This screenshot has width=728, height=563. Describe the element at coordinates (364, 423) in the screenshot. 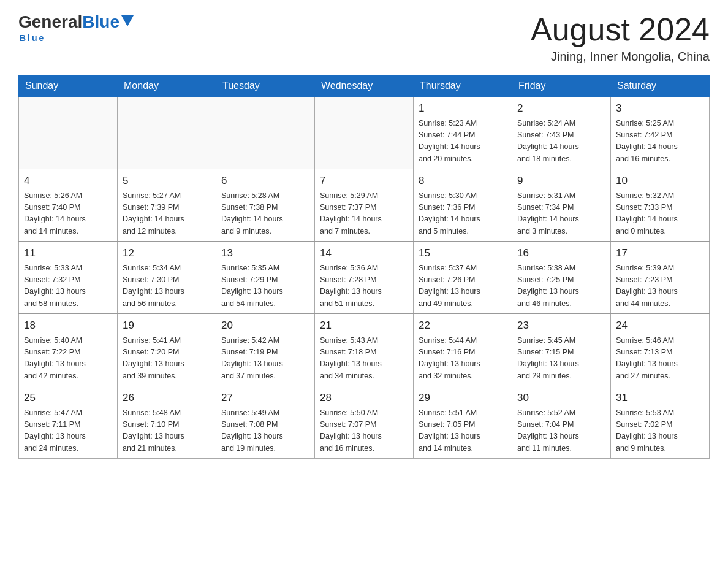

I see `calendar-cell: 28Sunrise: 5:50 AM Sunset: 7:07 PM Dayli…` at that location.